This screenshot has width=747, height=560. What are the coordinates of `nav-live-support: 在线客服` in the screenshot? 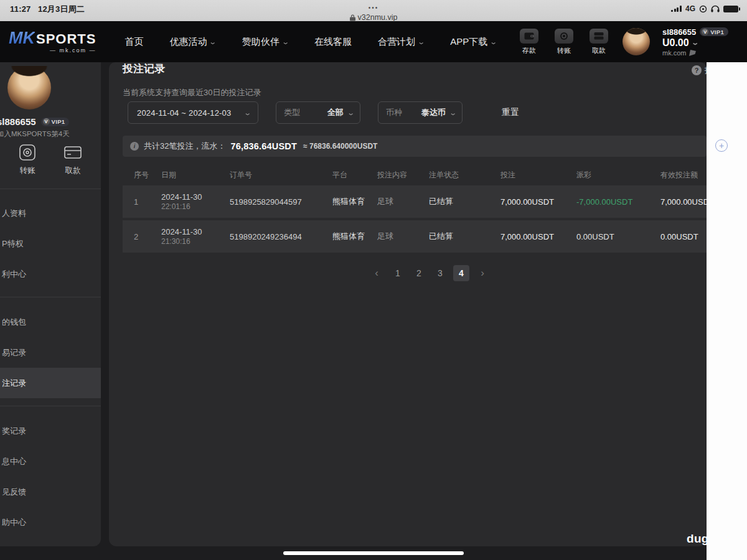 It's located at (333, 42).